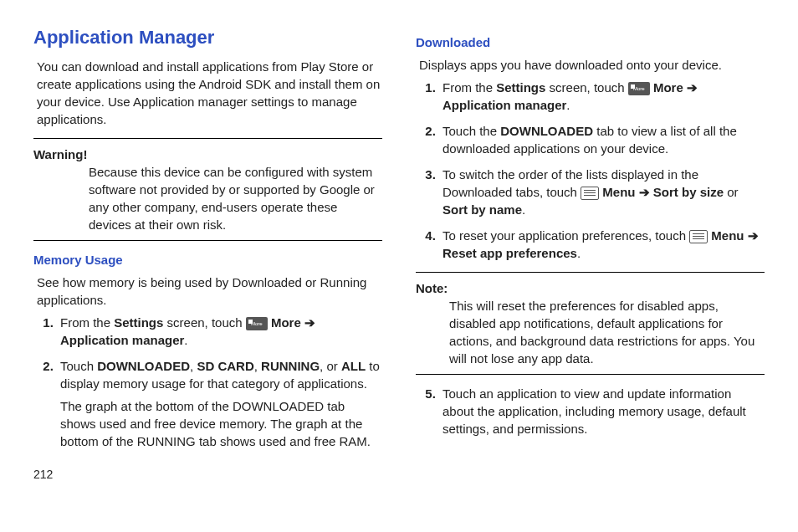  What do you see at coordinates (225, 366) in the screenshot?
I see `bold-sdcard: SD CARD` at bounding box center [225, 366].